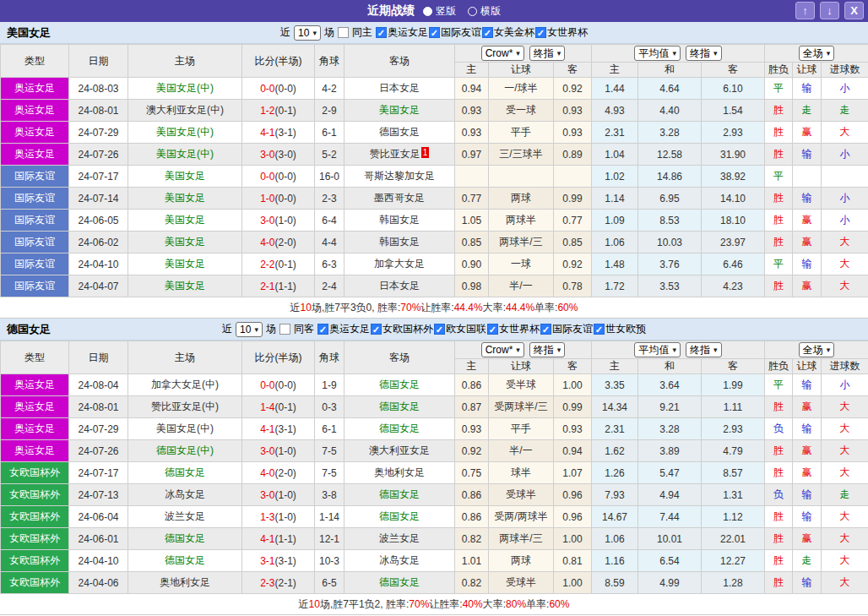  What do you see at coordinates (472, 177) in the screenshot?
I see `odds-home-cell` at bounding box center [472, 177].